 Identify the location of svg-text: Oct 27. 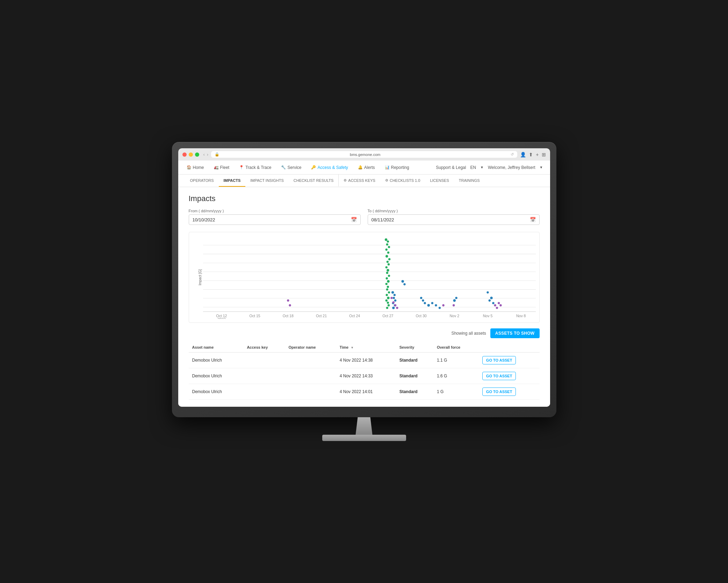
(388, 316).